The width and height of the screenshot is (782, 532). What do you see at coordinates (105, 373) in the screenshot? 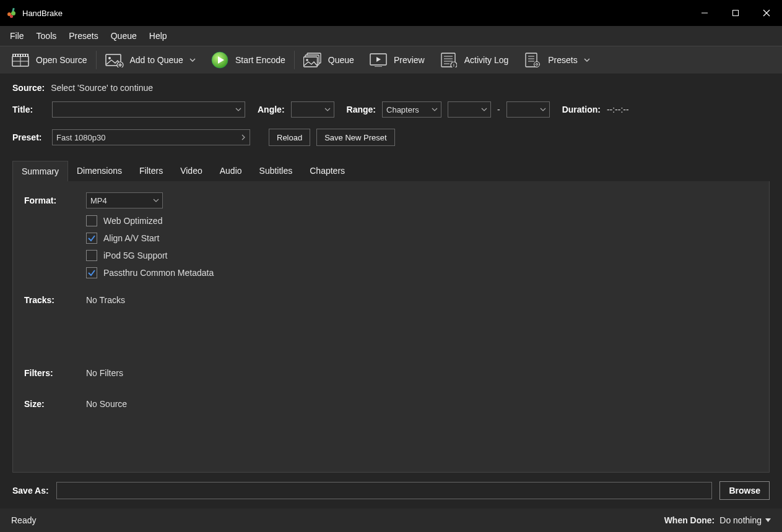
I see `filters-value: No Filters` at bounding box center [105, 373].